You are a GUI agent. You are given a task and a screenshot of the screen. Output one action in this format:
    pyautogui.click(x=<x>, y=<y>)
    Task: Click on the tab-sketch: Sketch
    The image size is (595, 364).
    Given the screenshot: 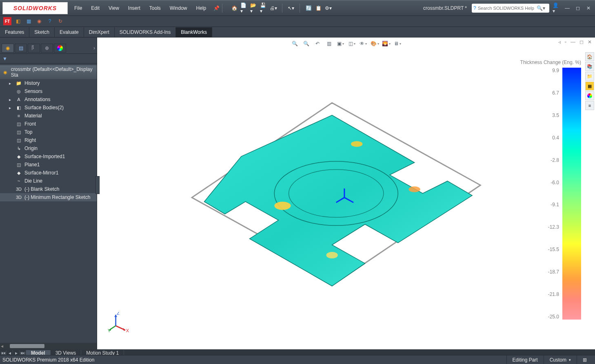 What is the action you would take?
    pyautogui.click(x=42, y=32)
    